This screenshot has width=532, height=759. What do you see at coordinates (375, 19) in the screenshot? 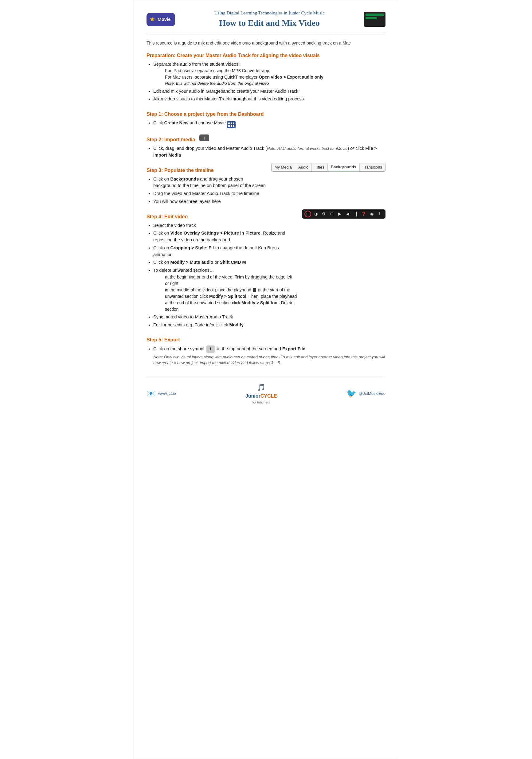
I see `header-screenshot` at bounding box center [375, 19].